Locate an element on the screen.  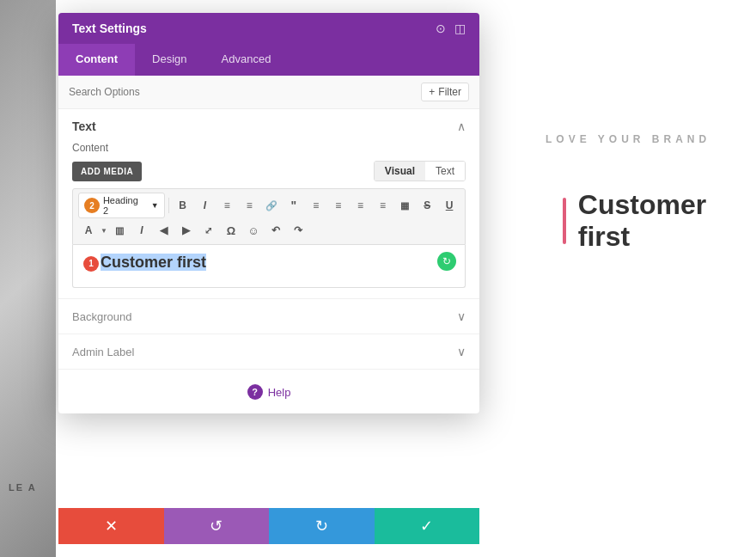
toolbar-row-2: A ▼ ▥ I ◀ ▶ ⤢ Ω ☺ ↶ ↷ is located at coordinates (269, 230).